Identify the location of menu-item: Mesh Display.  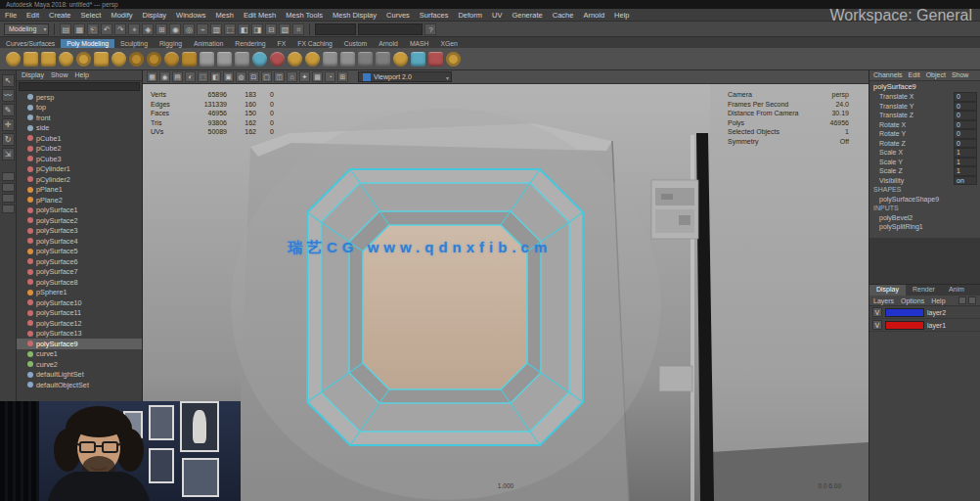
(354, 16).